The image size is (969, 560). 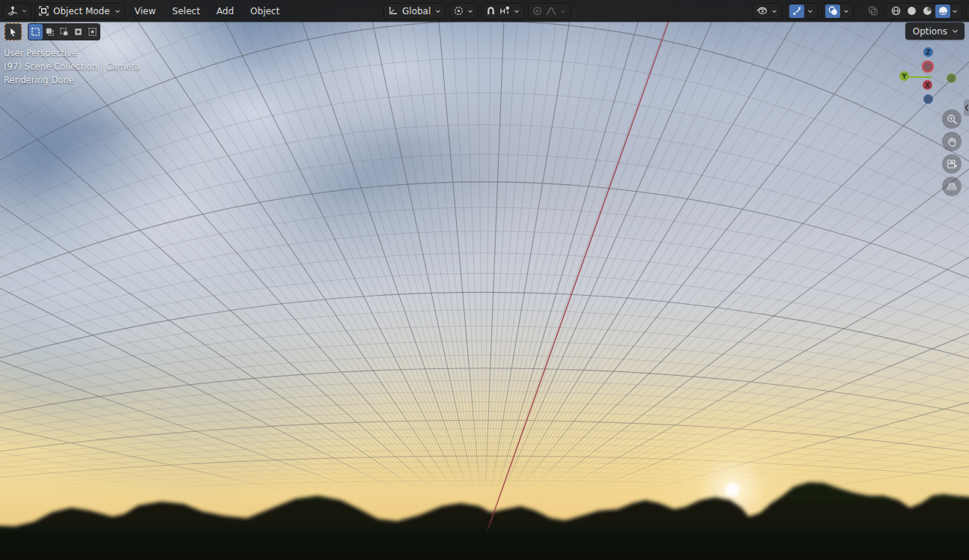 What do you see at coordinates (967, 108) in the screenshot?
I see `chevron-left-icon` at bounding box center [967, 108].